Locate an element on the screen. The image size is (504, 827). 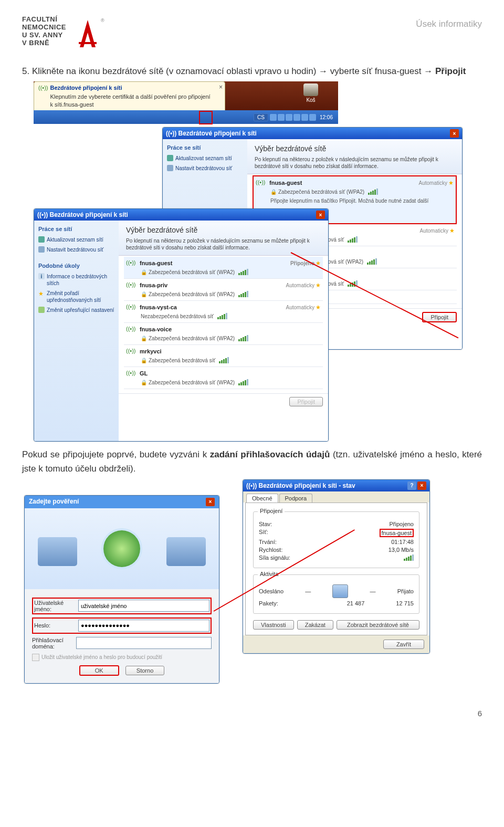
window-title: Bezdrátové připojení k síti - stav is located at coordinates (307, 486).